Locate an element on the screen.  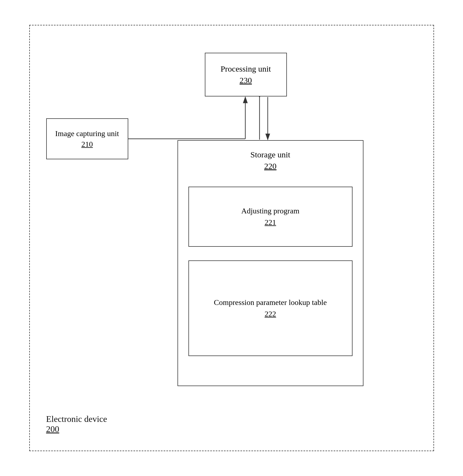
adjusting-program-box: Adjusting program 221 is located at coordinates (270, 217).